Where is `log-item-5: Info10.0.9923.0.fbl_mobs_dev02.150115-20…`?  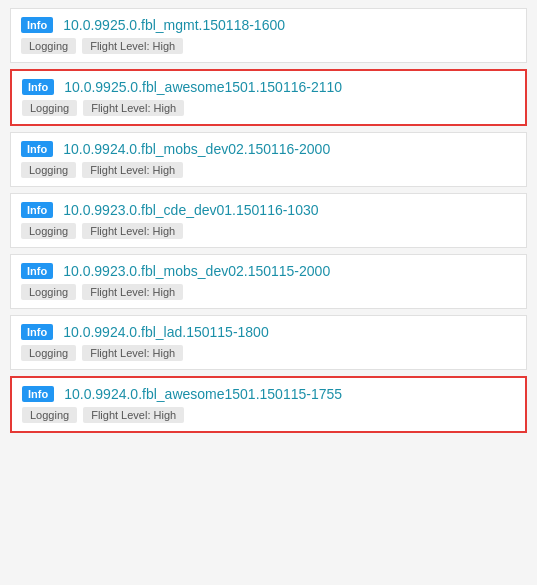
log-item-5: Info10.0.9923.0.fbl_mobs_dev02.150115-20… is located at coordinates (268, 282).